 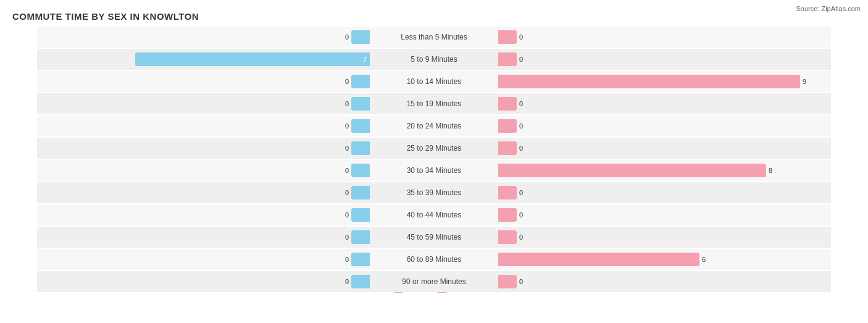 What do you see at coordinates (434, 126) in the screenshot?
I see `row-label: 20 to 24 Minutes` at bounding box center [434, 126].